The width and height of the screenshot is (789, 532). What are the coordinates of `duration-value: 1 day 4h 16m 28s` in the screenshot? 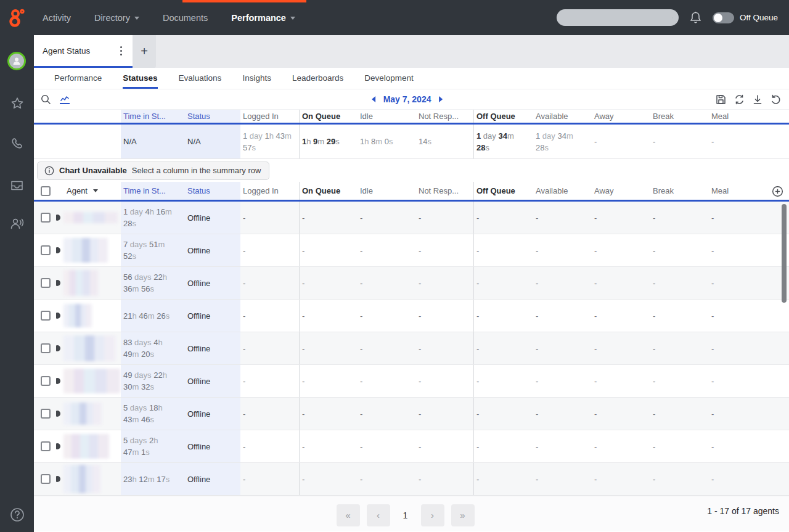 It's located at (149, 218).